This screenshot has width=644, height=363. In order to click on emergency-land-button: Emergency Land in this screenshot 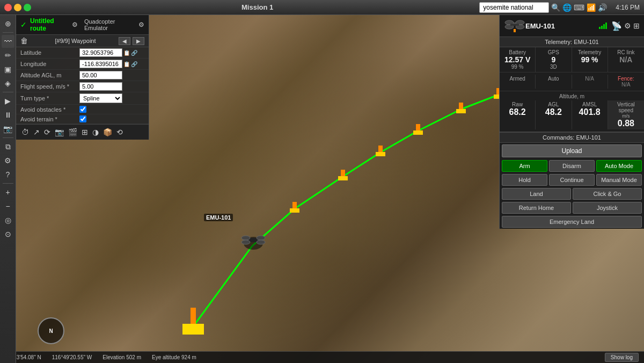, I will do `click(572, 222)`.